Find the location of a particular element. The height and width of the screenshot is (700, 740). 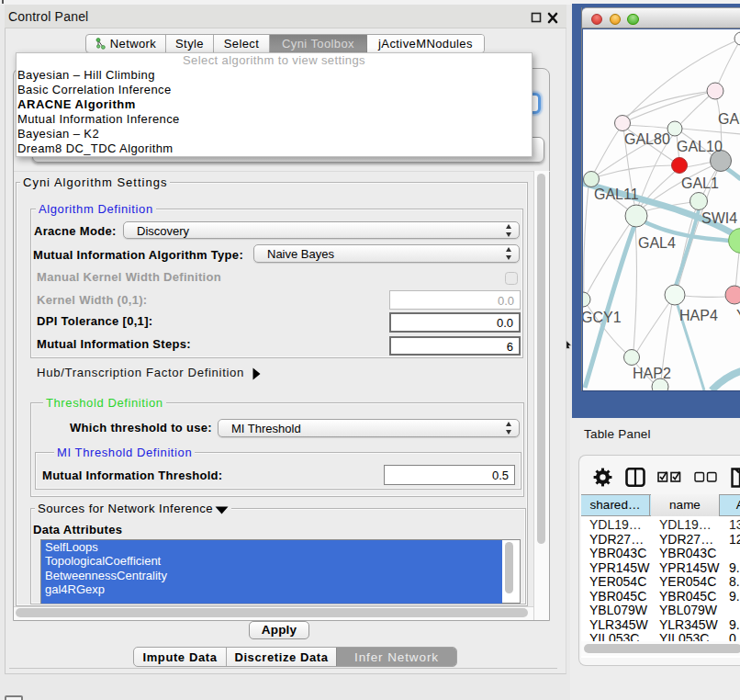

svg-text: GAL4 is located at coordinates (657, 243).